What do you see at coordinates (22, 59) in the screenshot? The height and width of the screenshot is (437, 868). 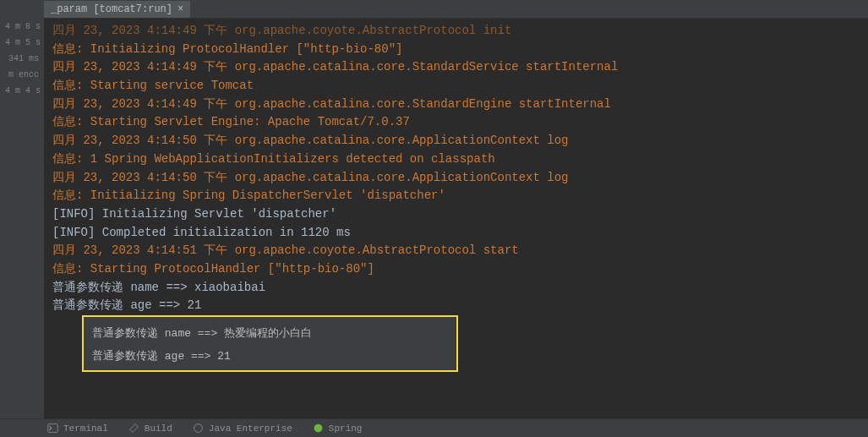 I see `sidebar-time: 341 ms` at bounding box center [22, 59].